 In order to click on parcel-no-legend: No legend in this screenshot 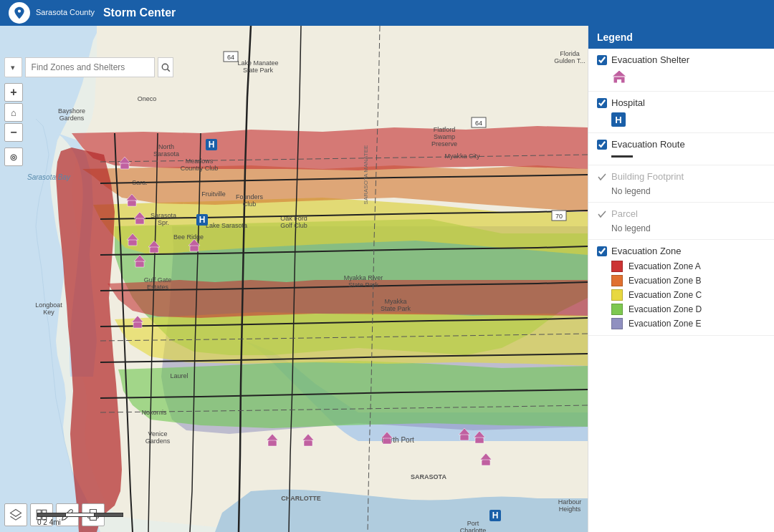, I will do `click(681, 228)`.